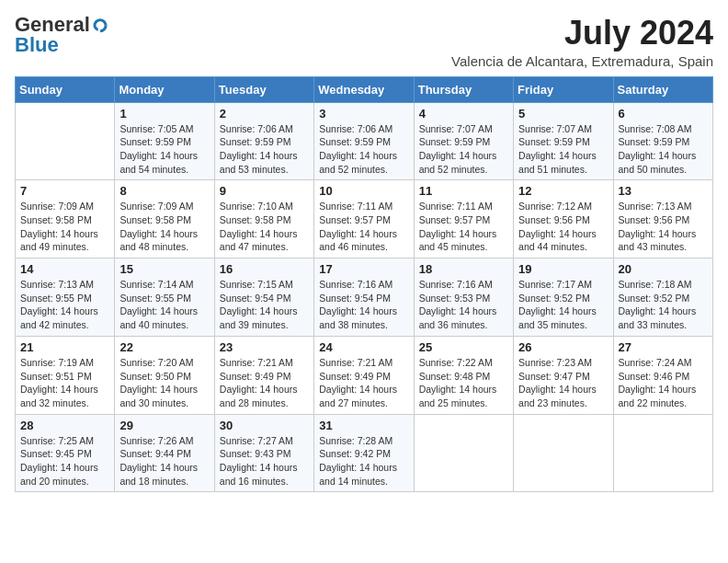  Describe the element at coordinates (364, 142) in the screenshot. I see `calendar-cell: 3Sunrise: 7:06 AM Sunset: 9:59 PM Daylig…` at that location.